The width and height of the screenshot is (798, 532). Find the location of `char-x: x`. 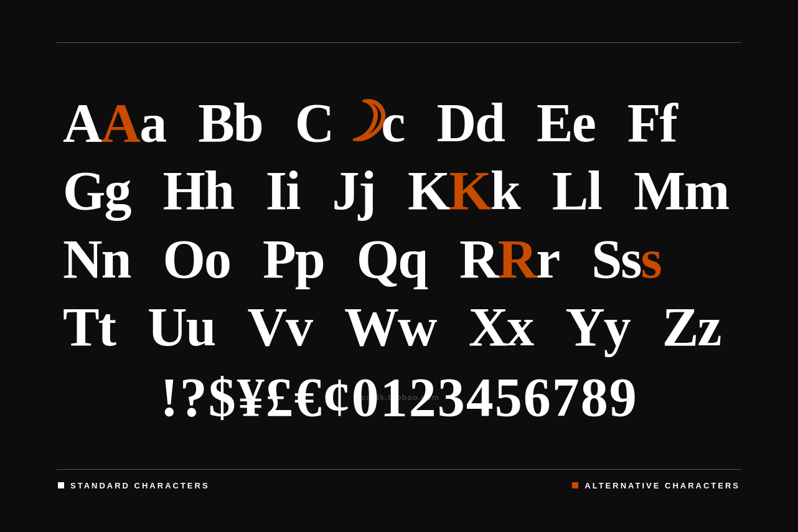

char-x: x is located at coordinates (520, 327).